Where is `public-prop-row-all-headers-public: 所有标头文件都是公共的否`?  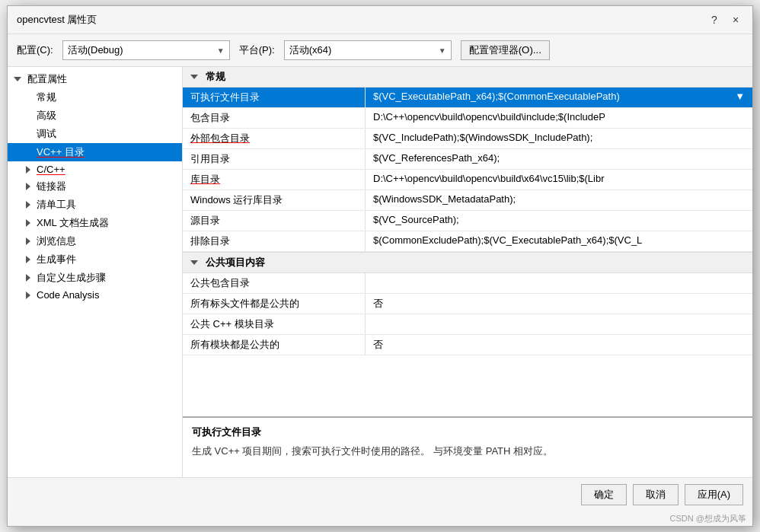
public-prop-row-all-headers-public: 所有标头文件都是公共的否 is located at coordinates (468, 304).